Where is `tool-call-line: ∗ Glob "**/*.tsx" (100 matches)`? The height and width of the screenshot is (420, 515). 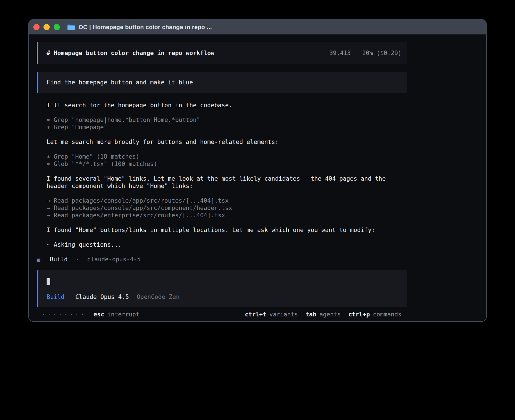 tool-call-line: ∗ Glob "**/*.tsx" (100 matches) is located at coordinates (226, 164).